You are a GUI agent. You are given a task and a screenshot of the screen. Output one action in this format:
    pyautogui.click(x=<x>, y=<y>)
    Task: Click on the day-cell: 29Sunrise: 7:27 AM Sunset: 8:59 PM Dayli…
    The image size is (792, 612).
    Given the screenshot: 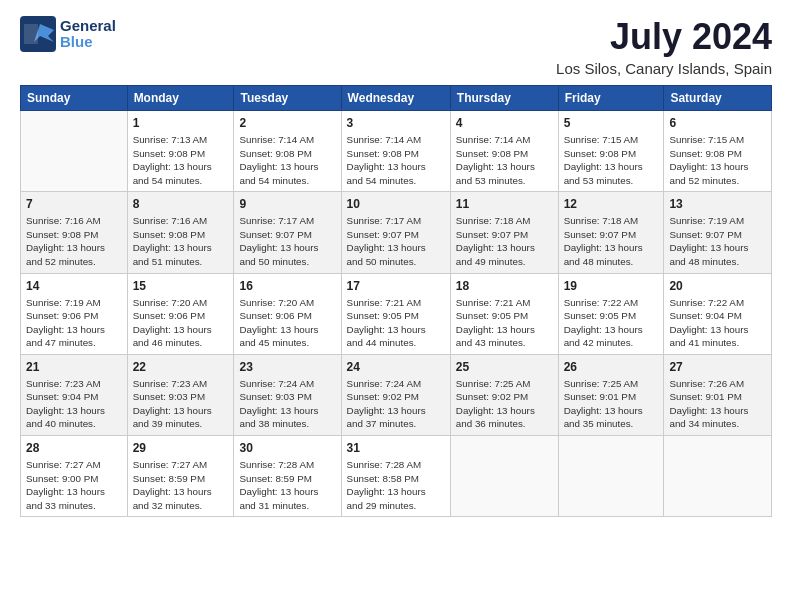 What is the action you would take?
    pyautogui.click(x=180, y=476)
    